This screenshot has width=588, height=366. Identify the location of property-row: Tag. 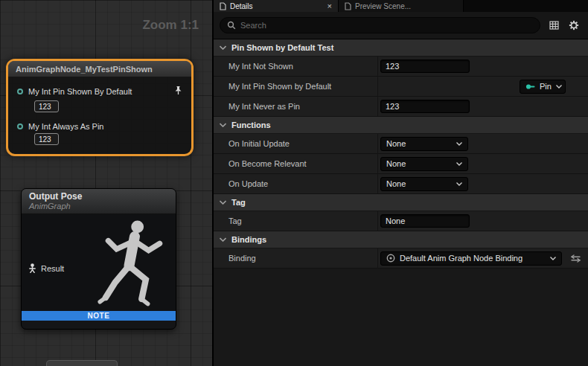
(400, 222).